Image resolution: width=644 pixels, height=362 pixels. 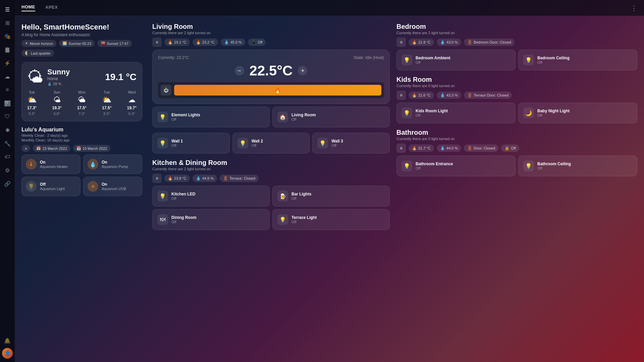 What do you see at coordinates (7, 90) in the screenshot?
I see `sidebar-icon-lines: ≡` at bounding box center [7, 90].